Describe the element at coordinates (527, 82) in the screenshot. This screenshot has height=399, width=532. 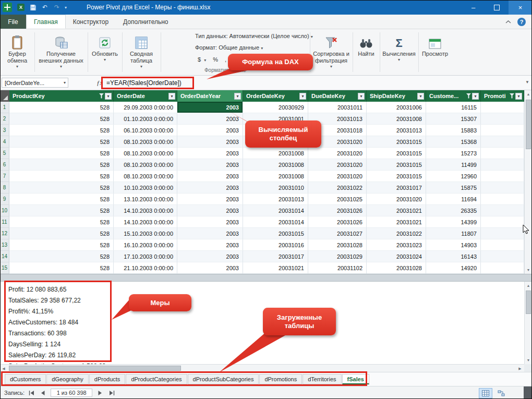
I see `expand-formula-bar-icon: ▼` at that location.